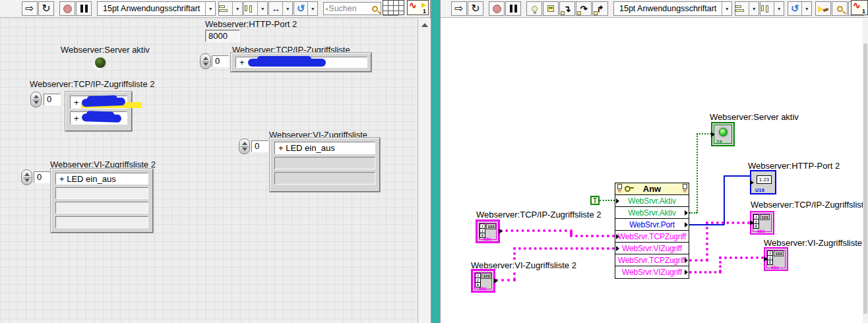 This screenshot has height=323, width=868. I want to click on step-into-button: ↴, so click(567, 9).